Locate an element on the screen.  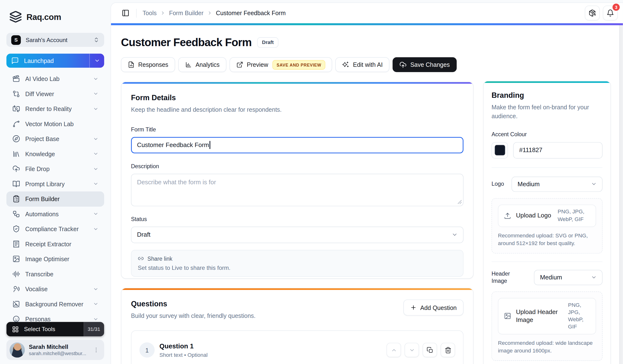
accent-colour-swatch-button is located at coordinates (500, 150).